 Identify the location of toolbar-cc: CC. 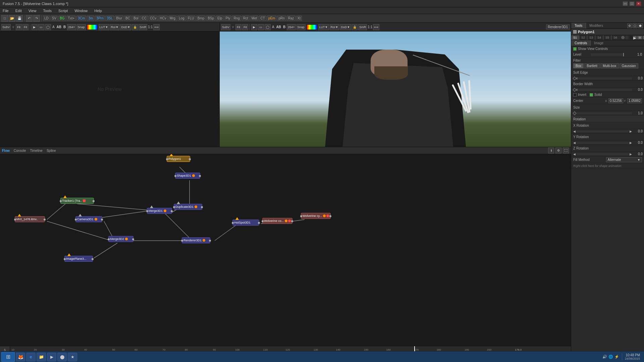
(144, 18).